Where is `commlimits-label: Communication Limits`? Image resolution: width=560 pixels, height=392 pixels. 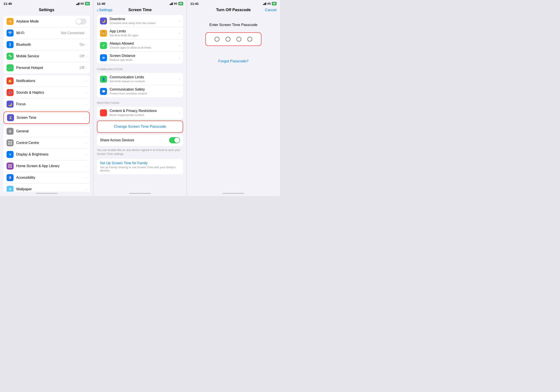
commlimits-label: Communication Limits is located at coordinates (144, 77).